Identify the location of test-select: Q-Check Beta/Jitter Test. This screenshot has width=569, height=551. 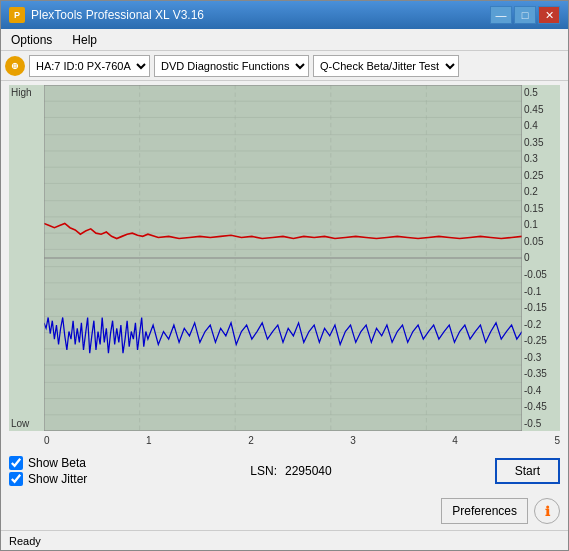
(386, 66).